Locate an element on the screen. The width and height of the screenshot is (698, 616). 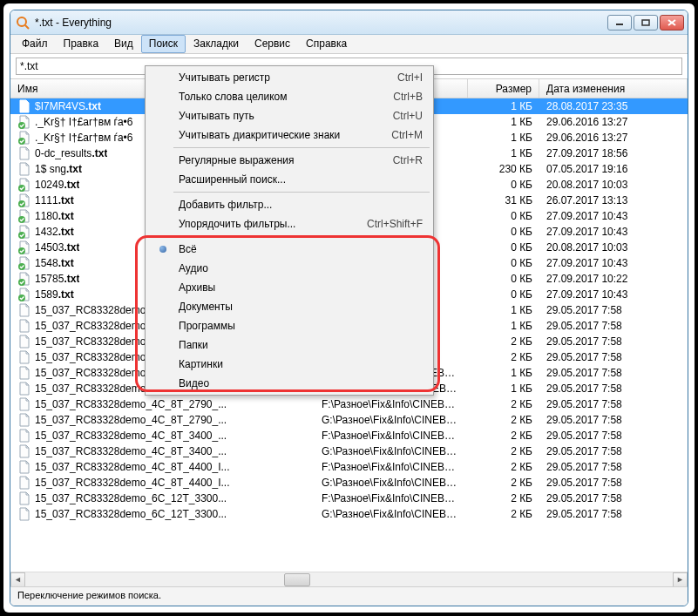
file-date: 27.09.2017 18:56 is located at coordinates (613, 153).